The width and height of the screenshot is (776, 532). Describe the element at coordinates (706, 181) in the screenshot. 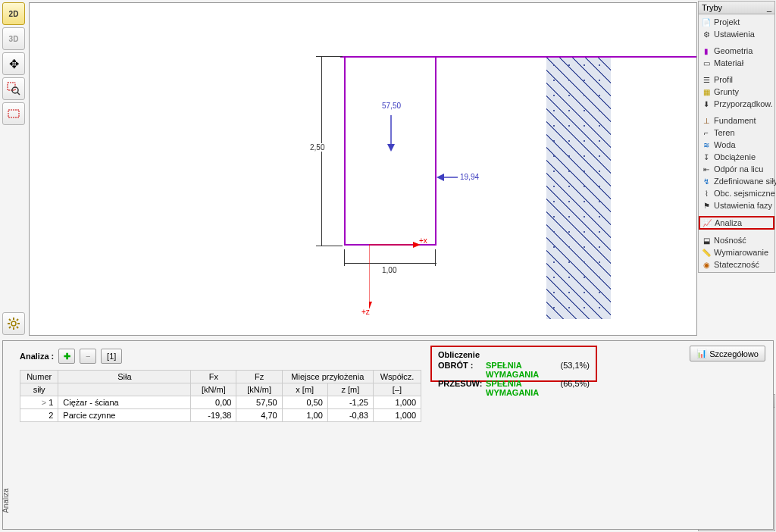

I see `forces-icon: ↯` at that location.